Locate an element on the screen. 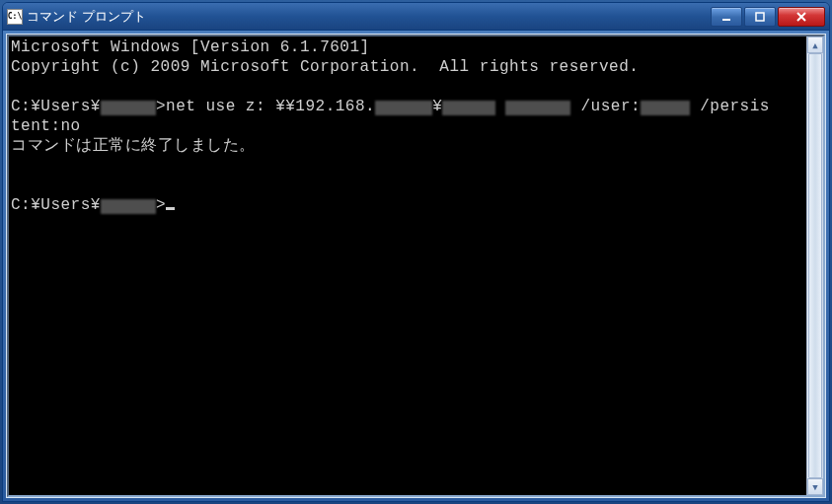  redacted-arg is located at coordinates (538, 108).